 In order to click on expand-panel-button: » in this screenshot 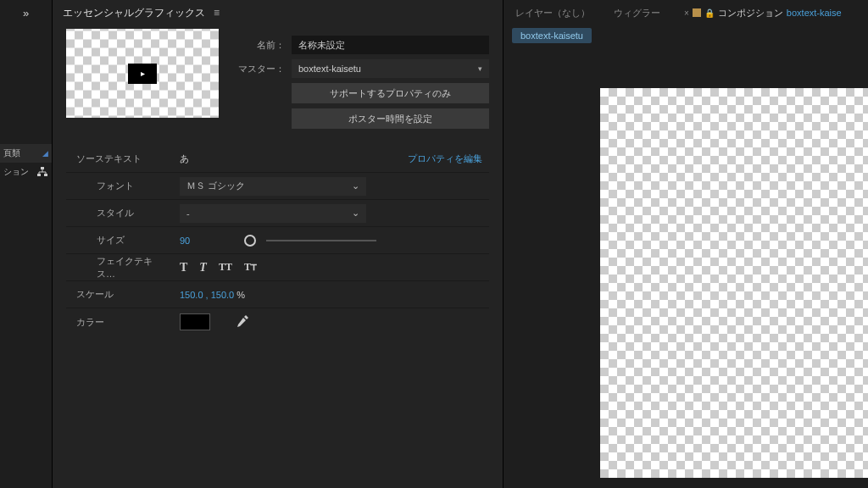, I will do `click(25, 13)`.